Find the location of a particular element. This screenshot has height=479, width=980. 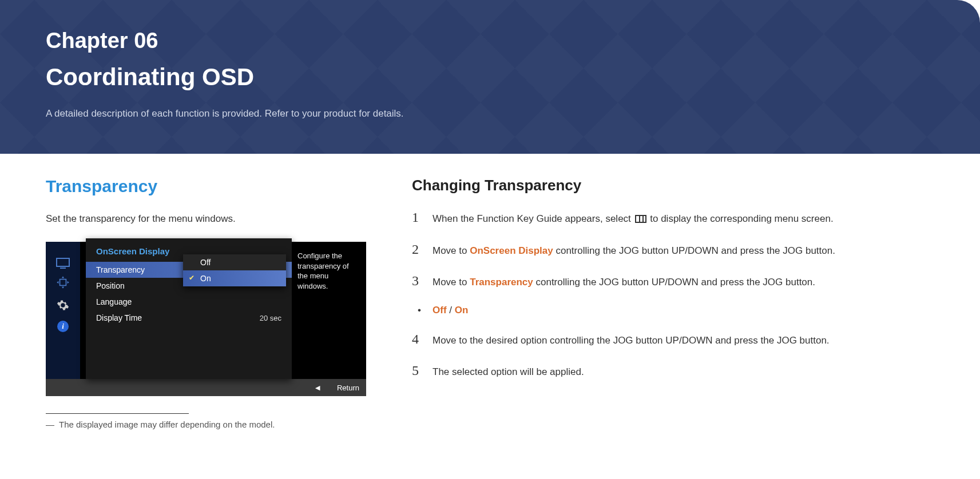

text: When the Function Key Guide appears, sel… is located at coordinates (533, 218).